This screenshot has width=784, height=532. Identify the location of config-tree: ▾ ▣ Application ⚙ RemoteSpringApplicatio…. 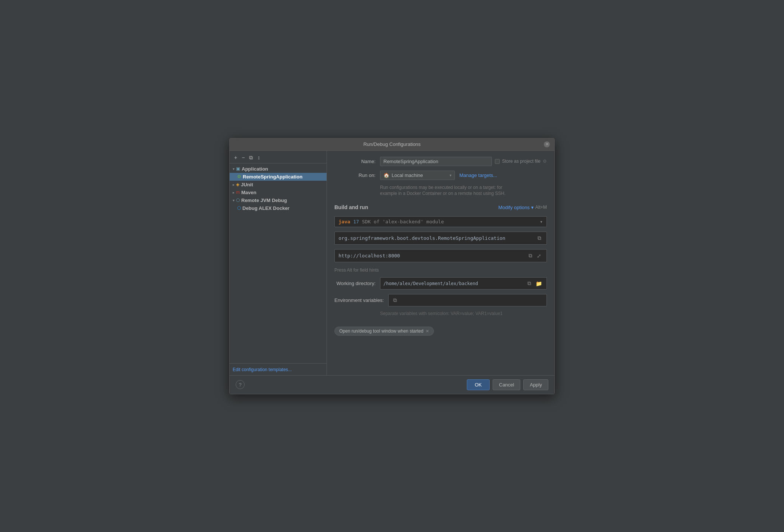
(278, 263).